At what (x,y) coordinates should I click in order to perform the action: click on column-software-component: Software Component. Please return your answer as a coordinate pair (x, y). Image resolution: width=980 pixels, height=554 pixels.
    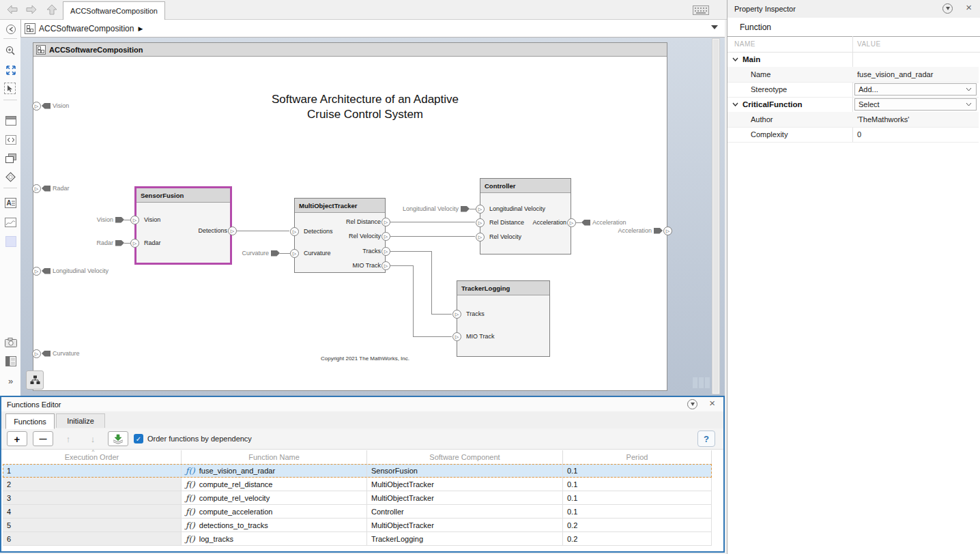
    Looking at the image, I should click on (465, 457).